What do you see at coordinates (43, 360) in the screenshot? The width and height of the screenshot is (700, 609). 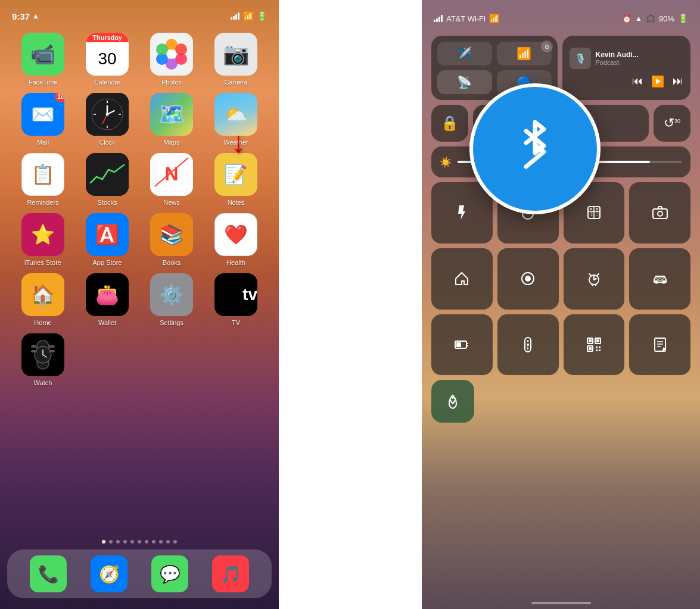 I see `app-watch: Watch` at bounding box center [43, 360].